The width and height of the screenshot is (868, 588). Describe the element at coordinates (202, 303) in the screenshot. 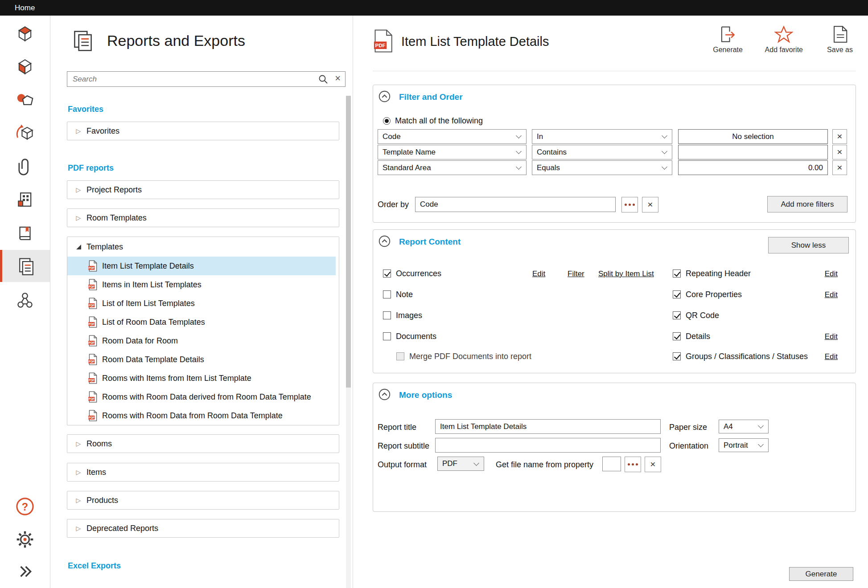

I see `report-item: PDF List of Item List Templates` at that location.